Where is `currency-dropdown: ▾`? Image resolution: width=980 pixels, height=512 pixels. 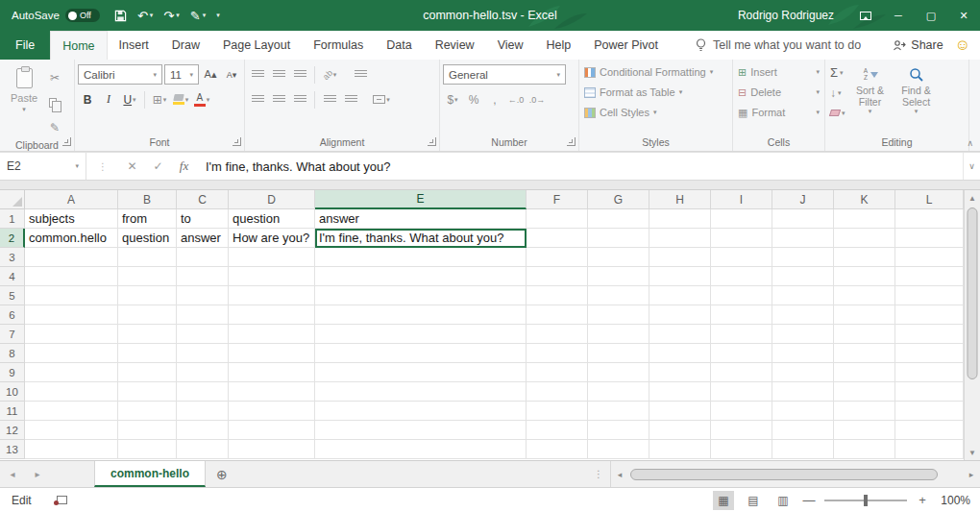
currency-dropdown: ▾ is located at coordinates (456, 100).